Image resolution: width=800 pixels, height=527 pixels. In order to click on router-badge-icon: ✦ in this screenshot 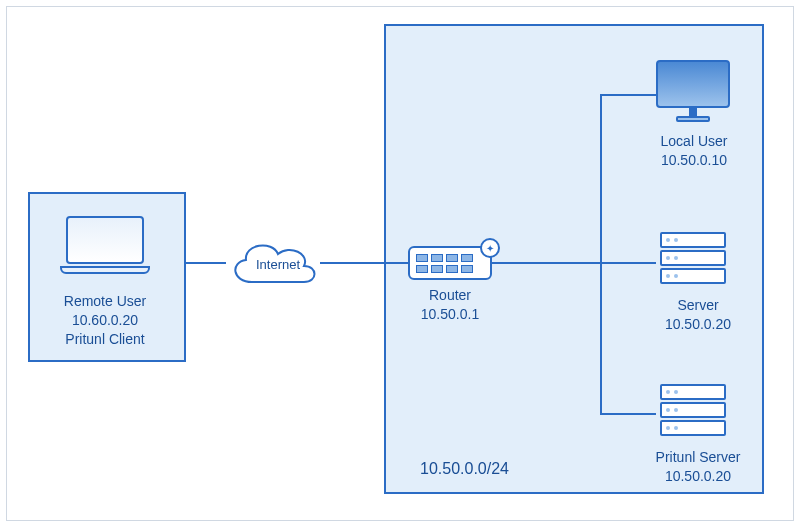, I will do `click(490, 248)`.